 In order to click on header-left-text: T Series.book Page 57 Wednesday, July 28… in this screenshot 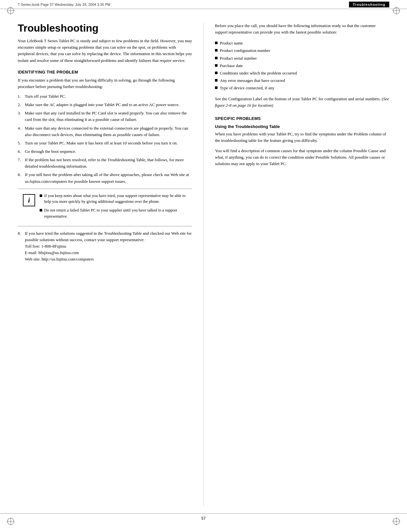, I will do `click(64, 5)`.